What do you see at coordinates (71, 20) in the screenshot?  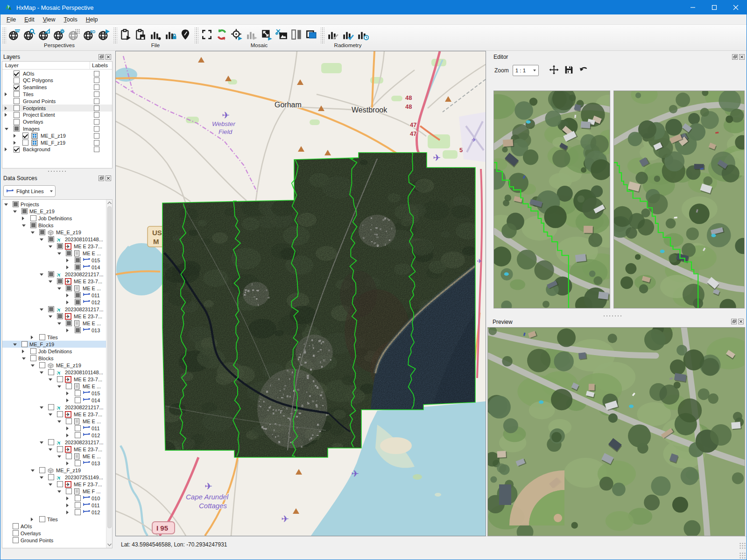 I see `menu-tools: Tools` at bounding box center [71, 20].